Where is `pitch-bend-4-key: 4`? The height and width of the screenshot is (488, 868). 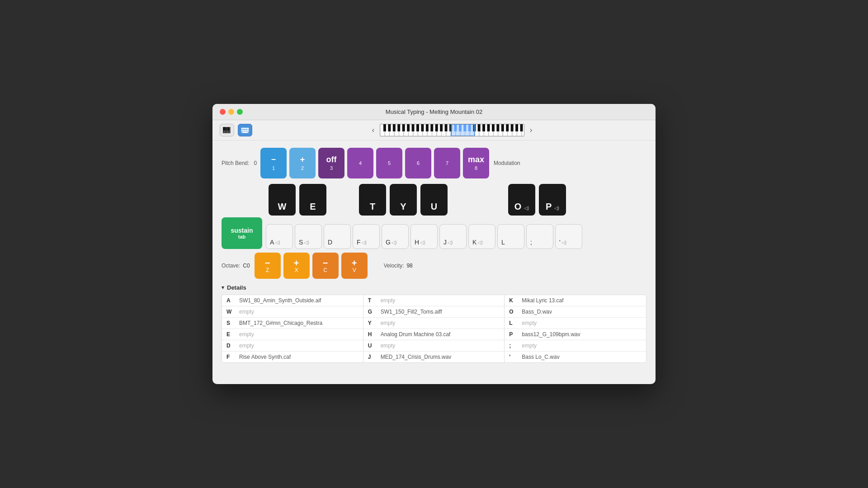 pitch-bend-4-key: 4 is located at coordinates (360, 163).